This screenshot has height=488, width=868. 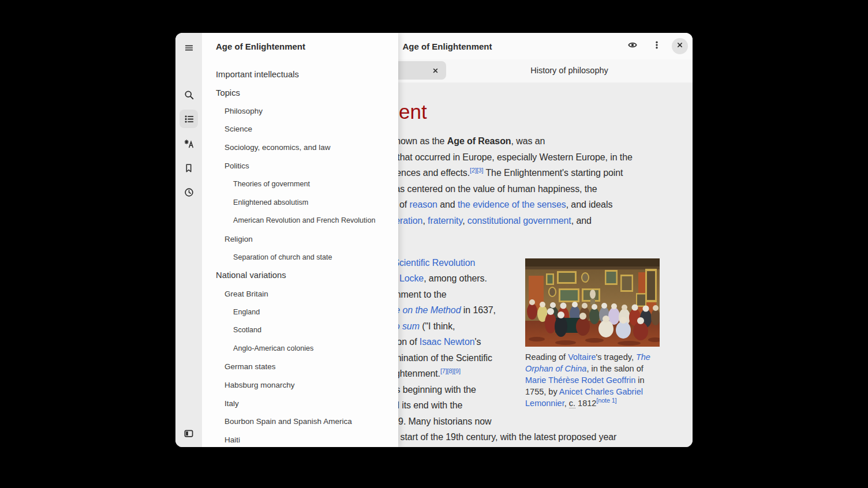 What do you see at coordinates (615, 369) in the screenshot?
I see `text-run: , in the salon of` at bounding box center [615, 369].